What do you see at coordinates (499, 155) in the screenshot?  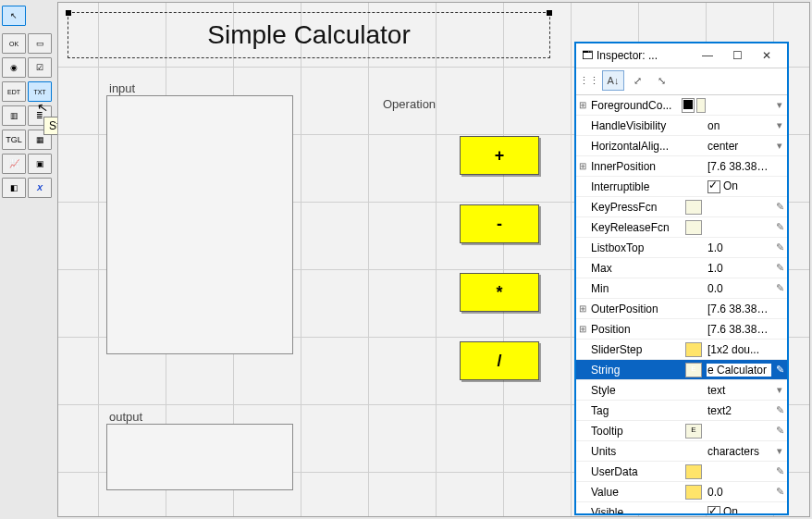 I see `plus-button: +` at bounding box center [499, 155].